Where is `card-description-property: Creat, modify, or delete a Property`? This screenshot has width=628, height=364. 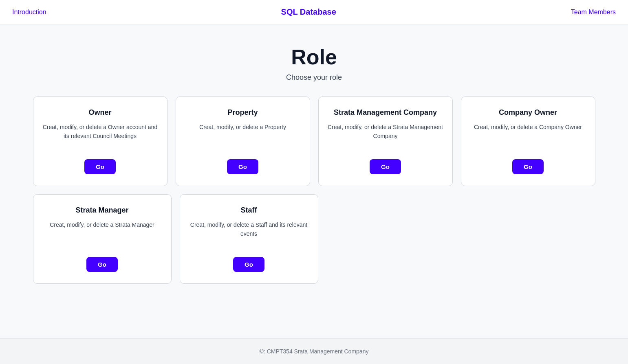 card-description-property: Creat, modify, or delete a Property is located at coordinates (243, 137).